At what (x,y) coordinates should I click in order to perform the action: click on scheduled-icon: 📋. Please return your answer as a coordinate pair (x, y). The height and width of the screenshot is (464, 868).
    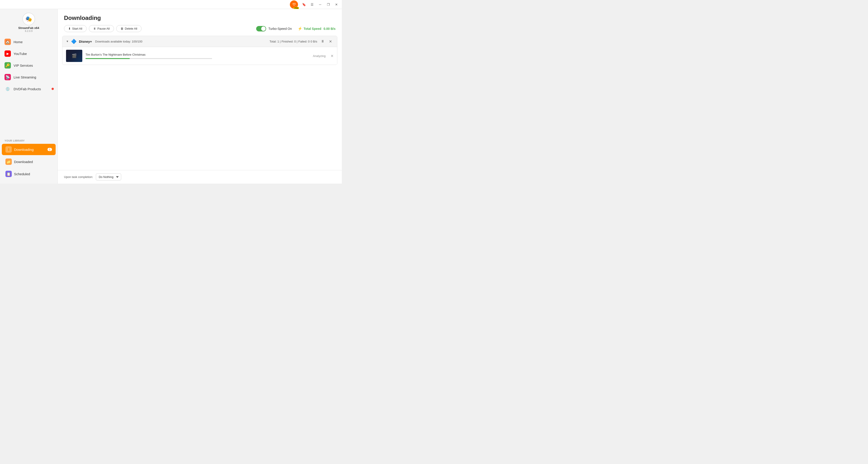
    Looking at the image, I should click on (9, 174).